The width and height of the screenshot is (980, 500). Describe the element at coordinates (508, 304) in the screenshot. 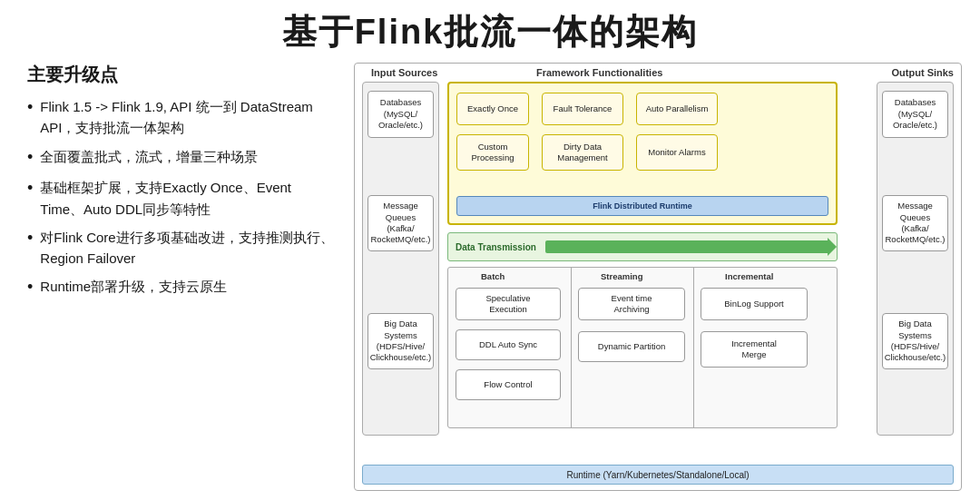

I see `box-speculative: SpeculativeExecution` at that location.